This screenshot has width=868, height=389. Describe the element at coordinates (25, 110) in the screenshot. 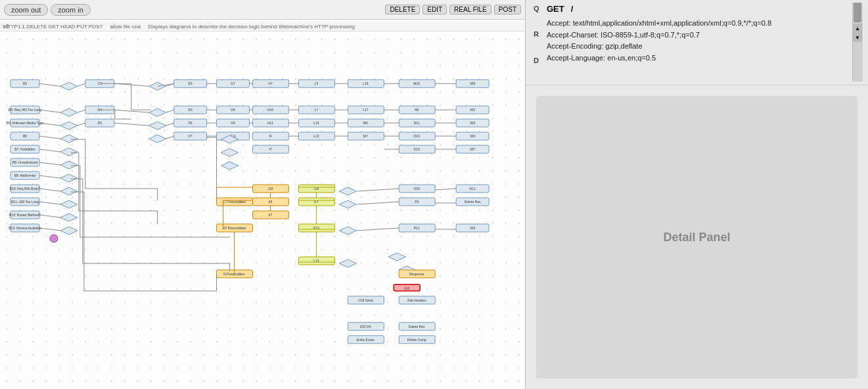

I see `svg-text: B4: Req URI Too Long` at that location.